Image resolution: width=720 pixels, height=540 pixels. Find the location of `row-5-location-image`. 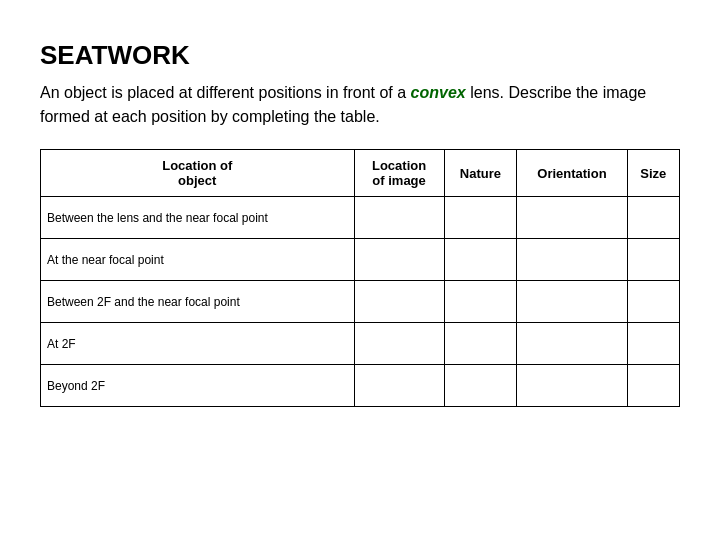

row-5-location-image is located at coordinates (399, 386).